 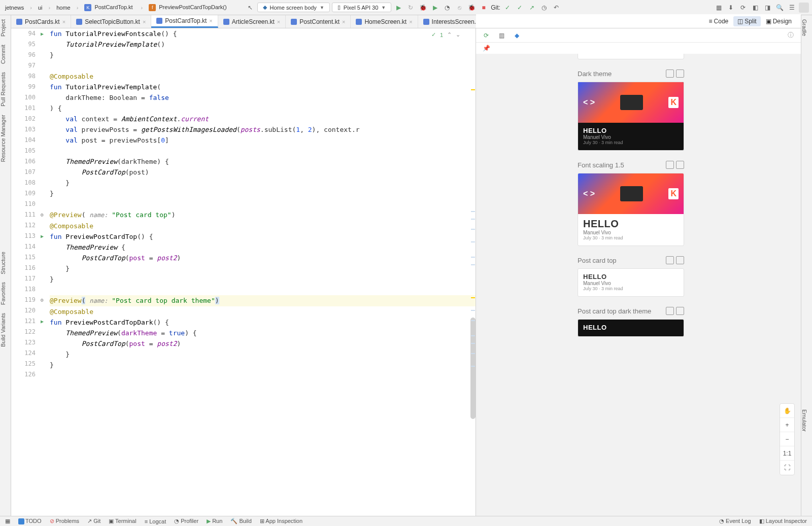 I want to click on preview-card: HELLO, so click(x=631, y=328).